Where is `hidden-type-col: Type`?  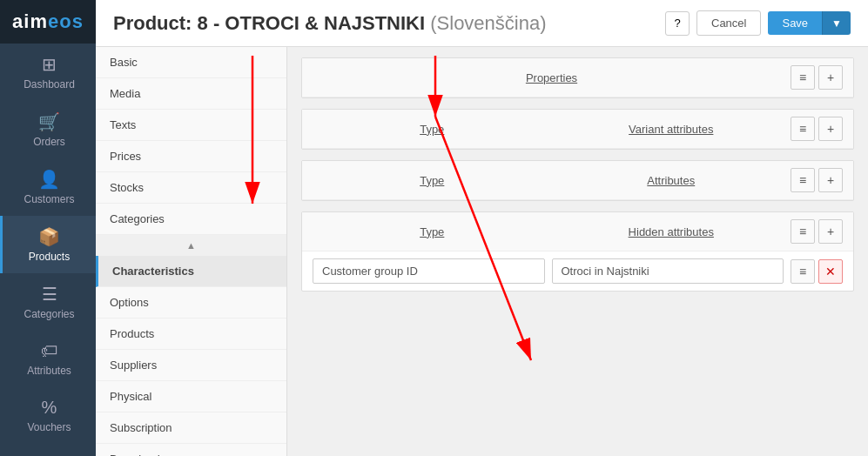
hidden-type-col: Type is located at coordinates (432, 231).